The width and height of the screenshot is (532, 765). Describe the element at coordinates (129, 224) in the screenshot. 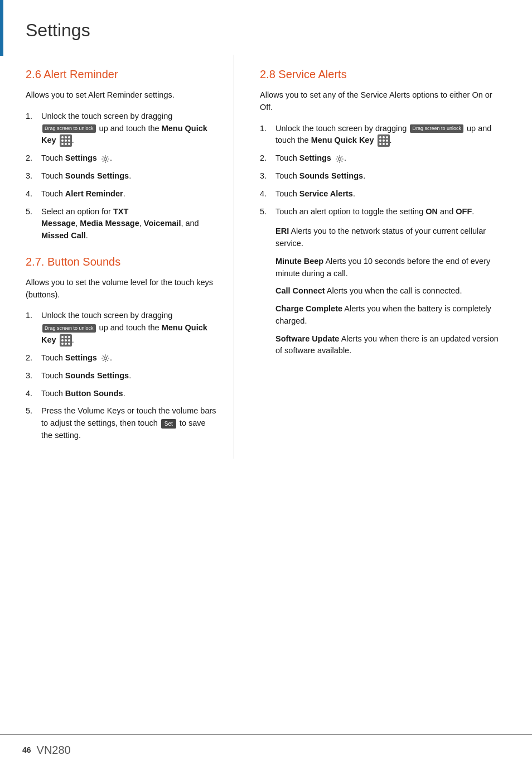

I see `step-content: Select an option for TXTMessage, Media M…` at that location.